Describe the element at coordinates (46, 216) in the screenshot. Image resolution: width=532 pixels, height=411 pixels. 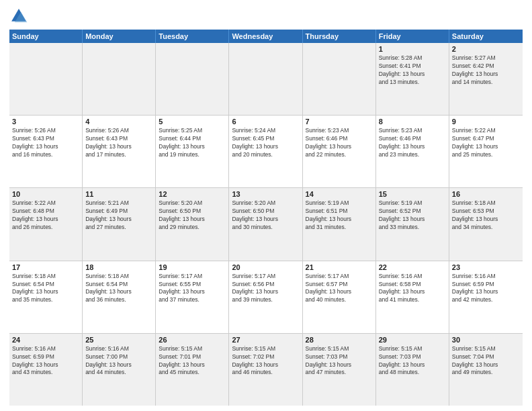
I see `day-info: Sunrise: 5:22 AM Sunset: 6:48 PM Dayligh…` at that location.